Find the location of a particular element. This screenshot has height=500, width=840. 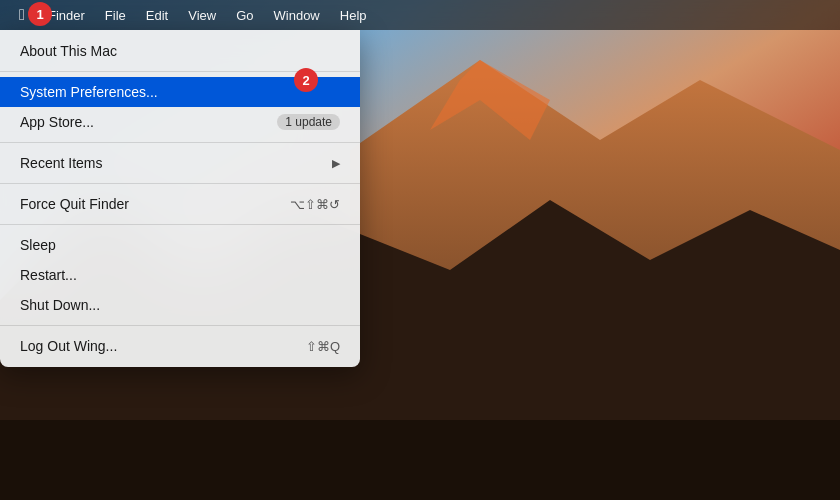

menubar-window: Window is located at coordinates (297, 16).